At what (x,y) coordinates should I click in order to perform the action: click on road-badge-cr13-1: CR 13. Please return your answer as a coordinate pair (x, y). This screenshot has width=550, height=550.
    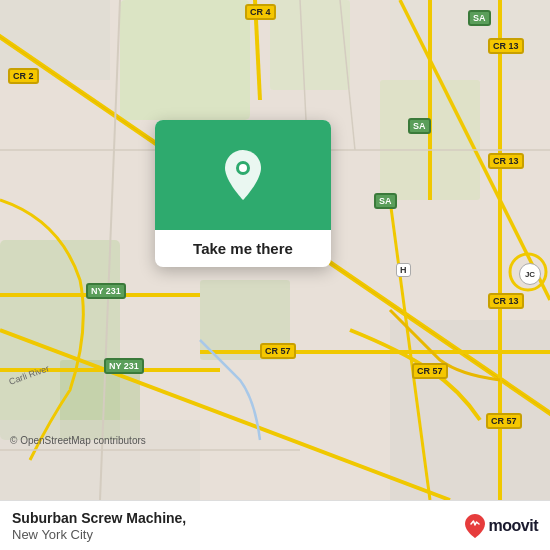
    Looking at the image, I should click on (506, 46).